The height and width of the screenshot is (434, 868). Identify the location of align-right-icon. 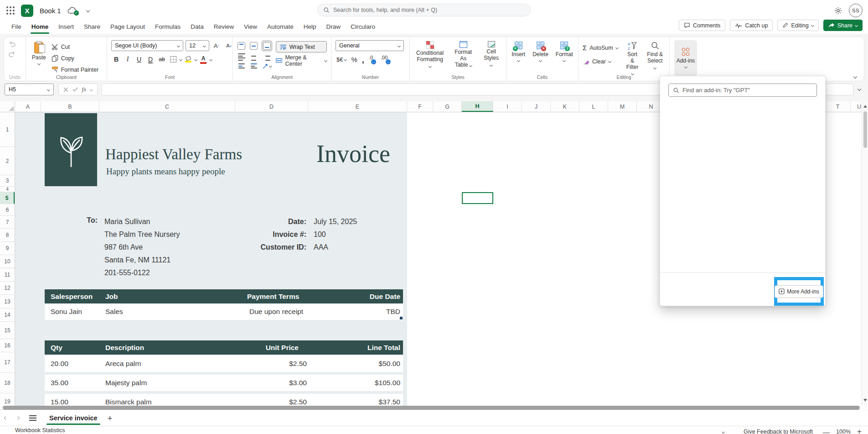
(267, 57).